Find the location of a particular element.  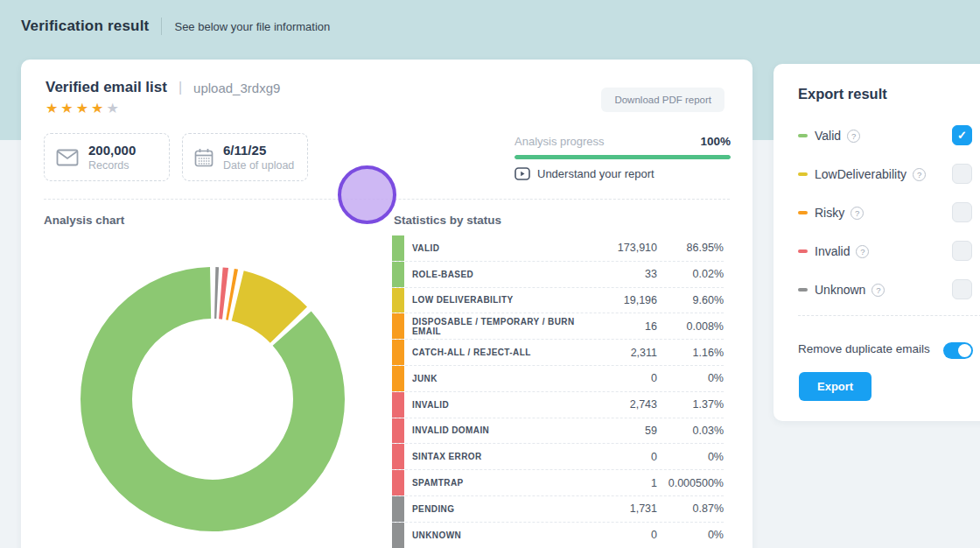

export-option-label: Valid is located at coordinates (828, 136).